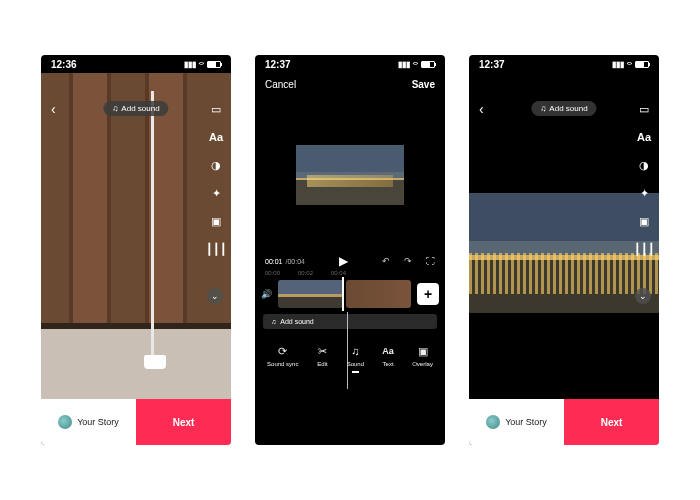 The width and height of the screenshot is (700, 500). What do you see at coordinates (344, 294) in the screenshot?
I see `clip-track` at bounding box center [344, 294].